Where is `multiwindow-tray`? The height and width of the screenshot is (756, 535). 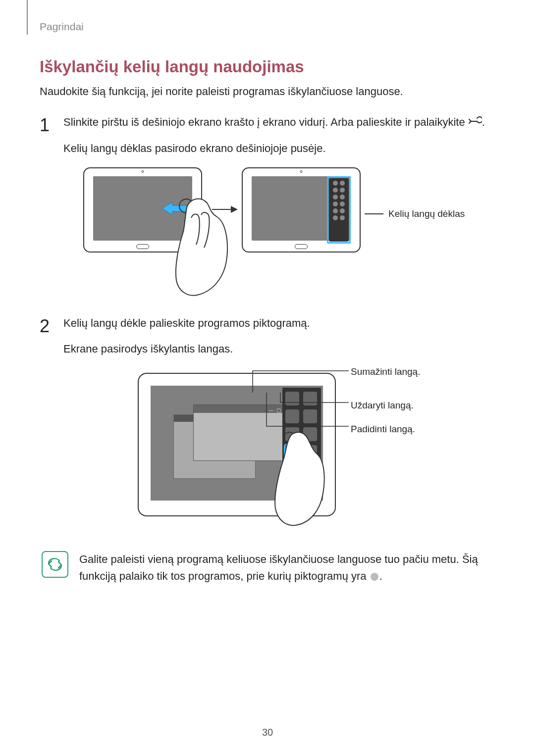 multiwindow-tray is located at coordinates (339, 210).